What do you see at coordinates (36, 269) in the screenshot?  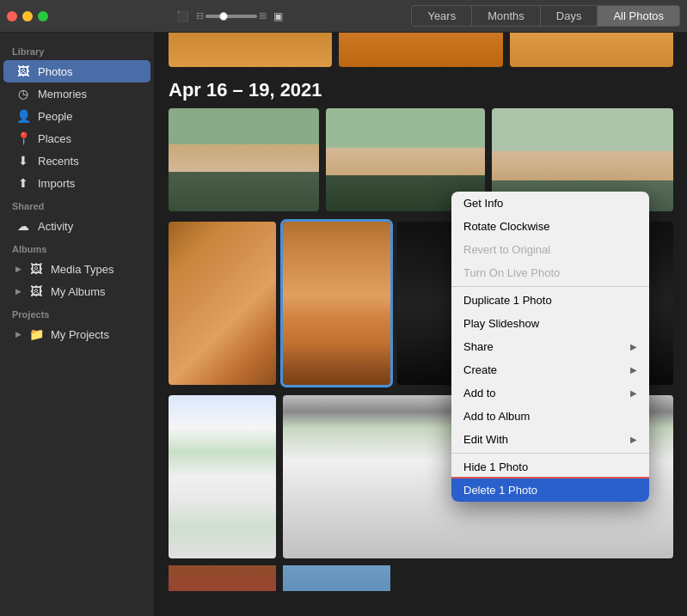 I see `media-types-icon: 🖼` at bounding box center [36, 269].